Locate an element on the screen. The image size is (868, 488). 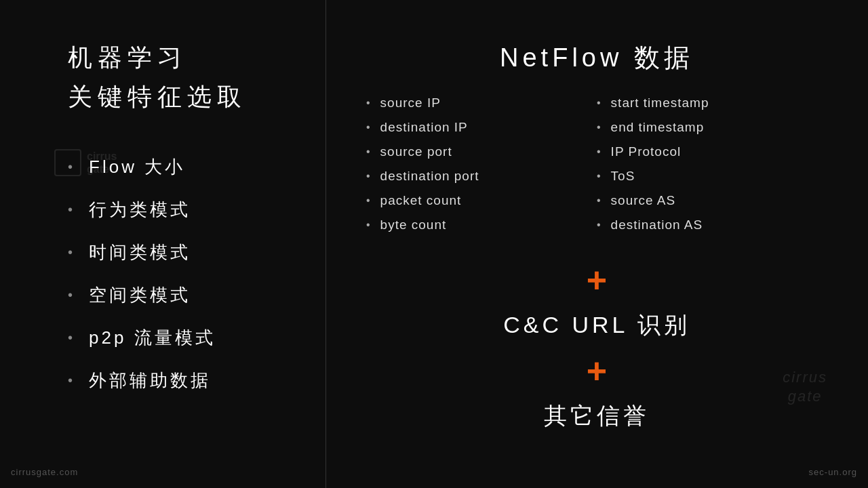
list-item: source AS is located at coordinates (712, 201).